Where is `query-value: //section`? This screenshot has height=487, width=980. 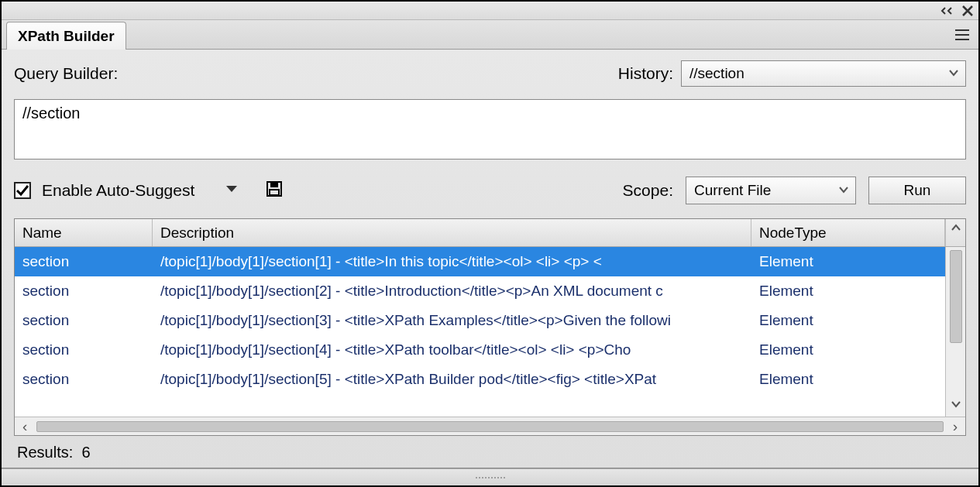 query-value: //section is located at coordinates (51, 113).